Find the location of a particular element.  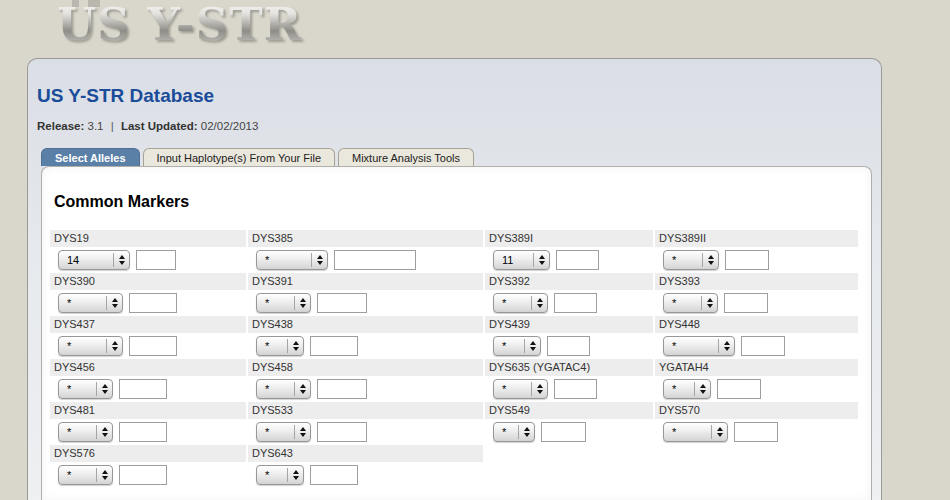

marker-control-row: **** is located at coordinates (454, 303).